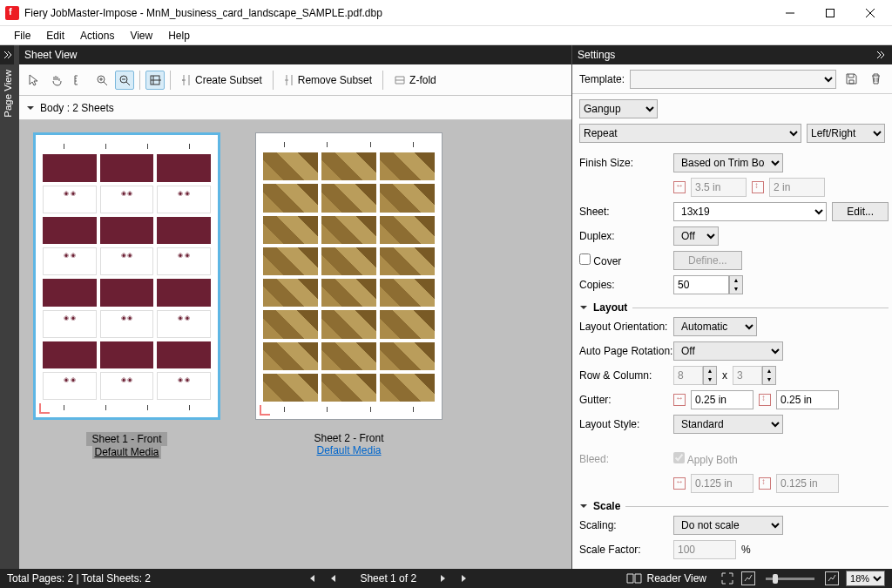 The height and width of the screenshot is (588, 892). What do you see at coordinates (758, 187) in the screenshot?
I see `height-icon` at bounding box center [758, 187].